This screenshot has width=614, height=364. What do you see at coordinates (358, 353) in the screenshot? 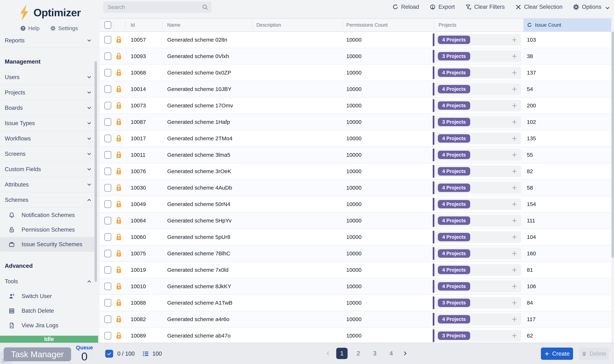
I see `pagination-page-2: 2` at bounding box center [358, 353].